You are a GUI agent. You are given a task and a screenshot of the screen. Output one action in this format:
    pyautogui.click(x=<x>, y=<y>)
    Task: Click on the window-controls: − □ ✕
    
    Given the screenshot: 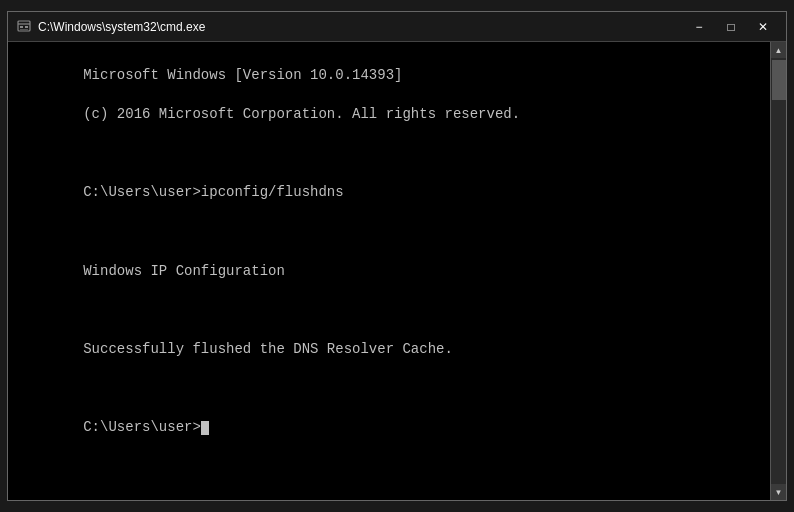 What is the action you would take?
    pyautogui.click(x=731, y=27)
    